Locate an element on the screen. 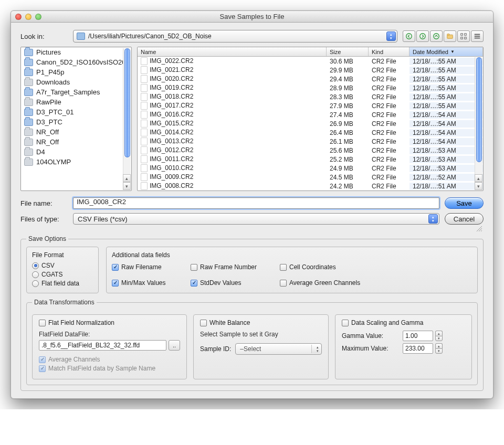  save-button: Save is located at coordinates (464, 203).